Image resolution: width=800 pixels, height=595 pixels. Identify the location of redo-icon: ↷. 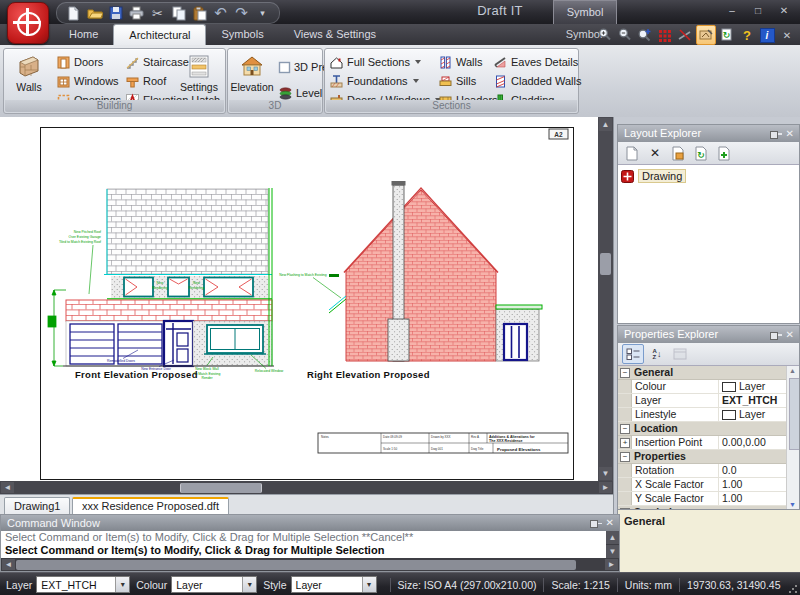
(242, 14).